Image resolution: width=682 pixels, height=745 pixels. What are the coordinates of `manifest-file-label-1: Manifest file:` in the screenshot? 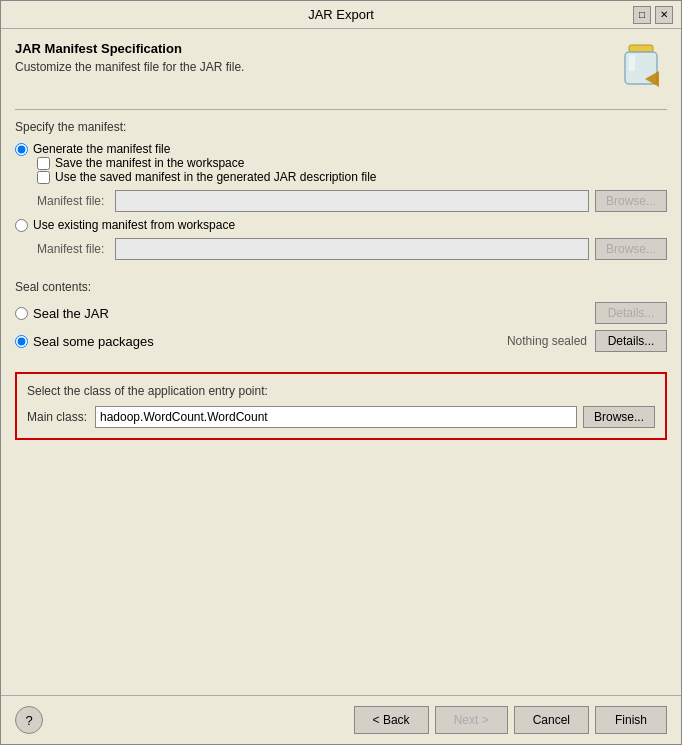 It's located at (73, 201).